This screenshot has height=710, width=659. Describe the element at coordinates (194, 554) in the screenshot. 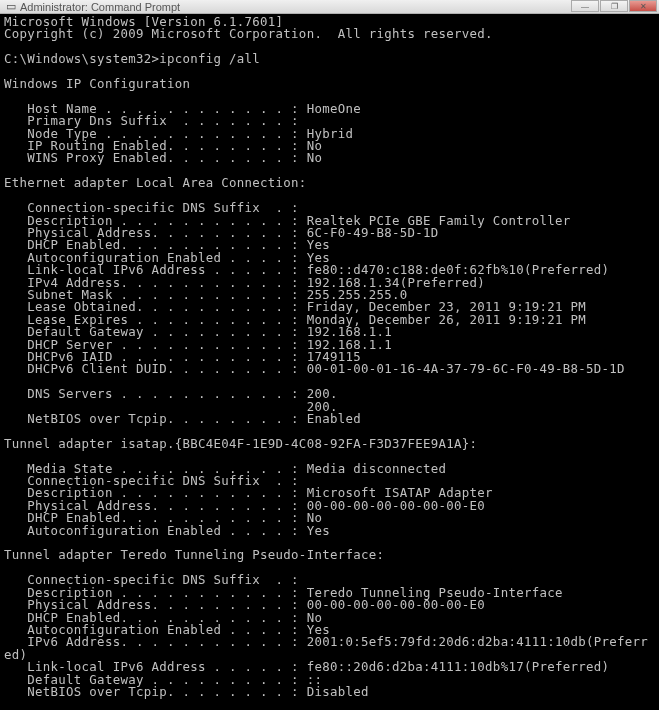

I see `teredo-adapter-title: Tunnel adapter Teredo Tunneling Pseudo-I…` at that location.